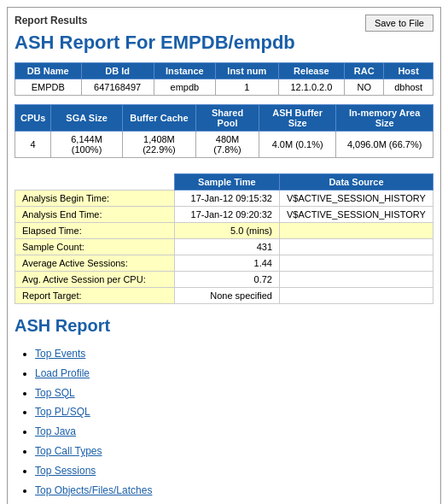 This screenshot has height=504, width=448. What do you see at coordinates (96, 280) in the screenshot?
I see `stats-label: Avg. Active Session per CPU:` at bounding box center [96, 280].